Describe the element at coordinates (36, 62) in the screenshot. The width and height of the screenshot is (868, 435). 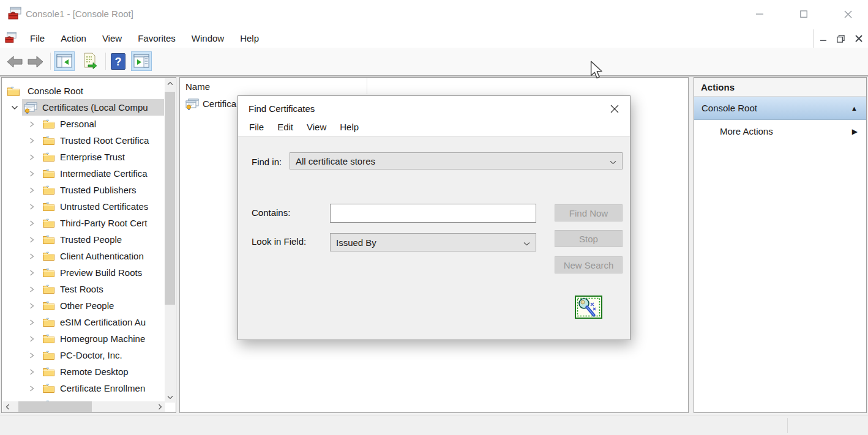
I see `forward-arrow-icon` at that location.